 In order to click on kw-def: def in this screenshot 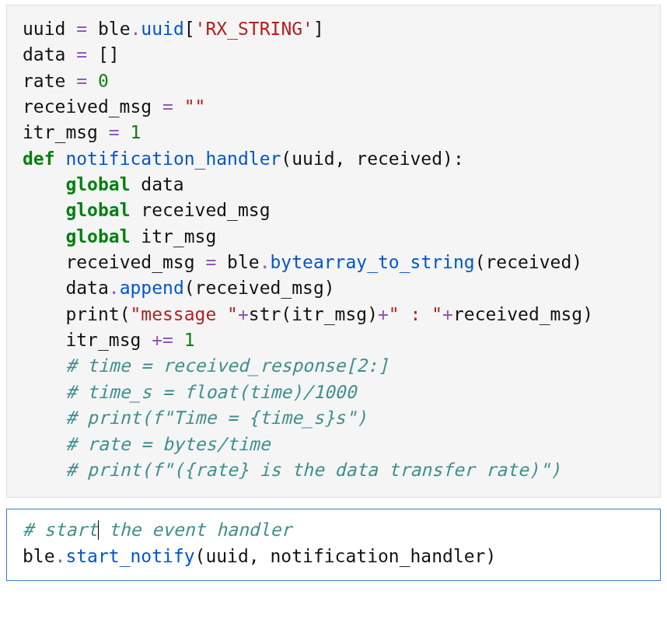, I will do `click(39, 159)`.